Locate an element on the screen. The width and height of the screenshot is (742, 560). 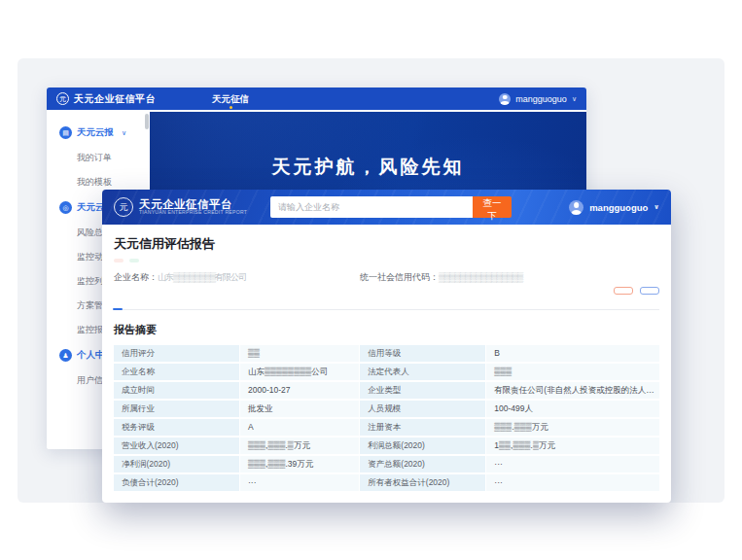
report-tabs is located at coordinates (387, 303).